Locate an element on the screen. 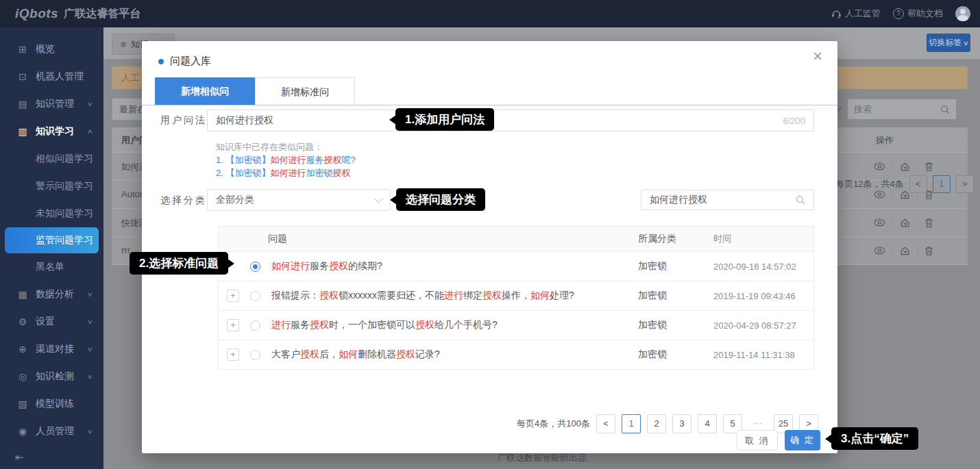 The image size is (980, 469). help-doc-link: ? 帮助文档 is located at coordinates (918, 14).